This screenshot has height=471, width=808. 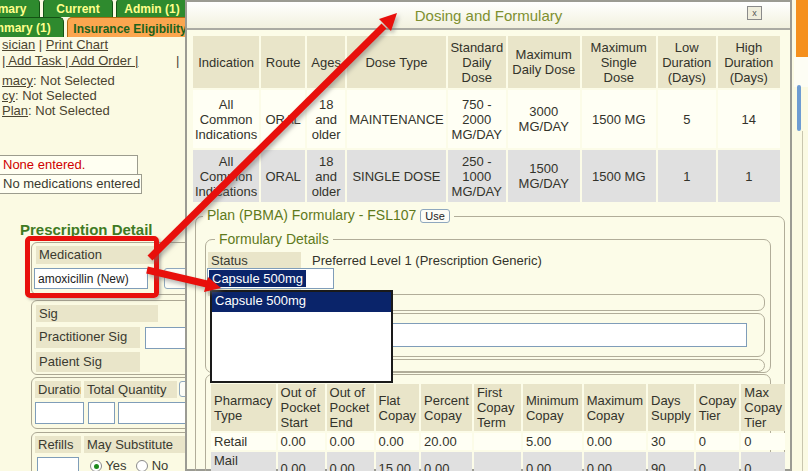 I want to click on quantity-unit-input, so click(x=153, y=413).